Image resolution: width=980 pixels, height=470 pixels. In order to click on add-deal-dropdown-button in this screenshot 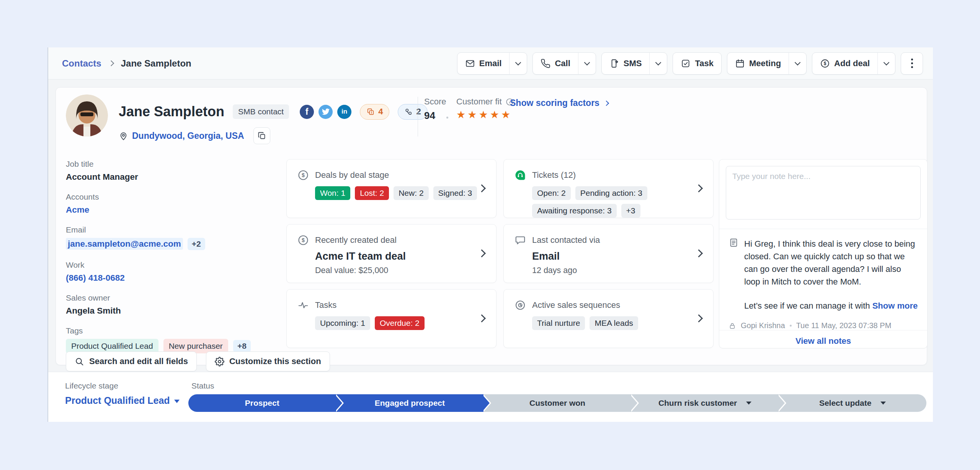, I will do `click(886, 63)`.